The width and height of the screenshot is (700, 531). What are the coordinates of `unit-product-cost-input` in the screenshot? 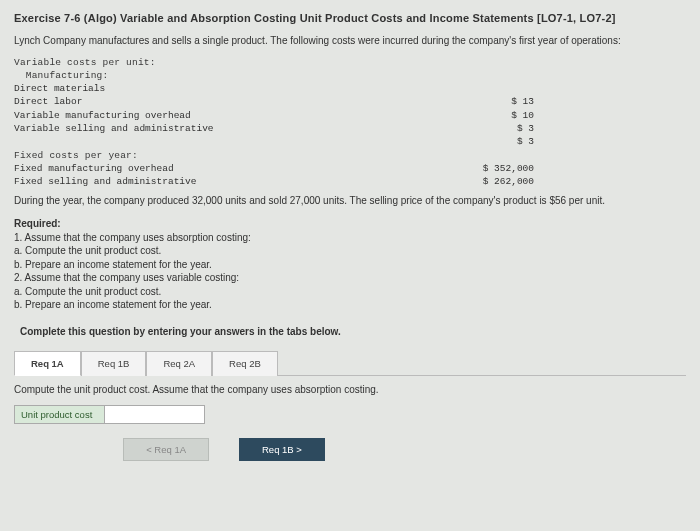 It's located at (155, 414).